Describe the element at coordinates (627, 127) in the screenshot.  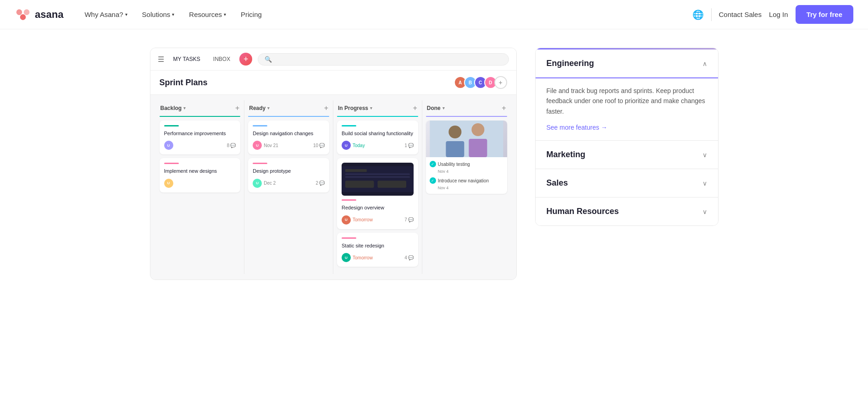
I see `see-more-features-link: See more features →` at that location.